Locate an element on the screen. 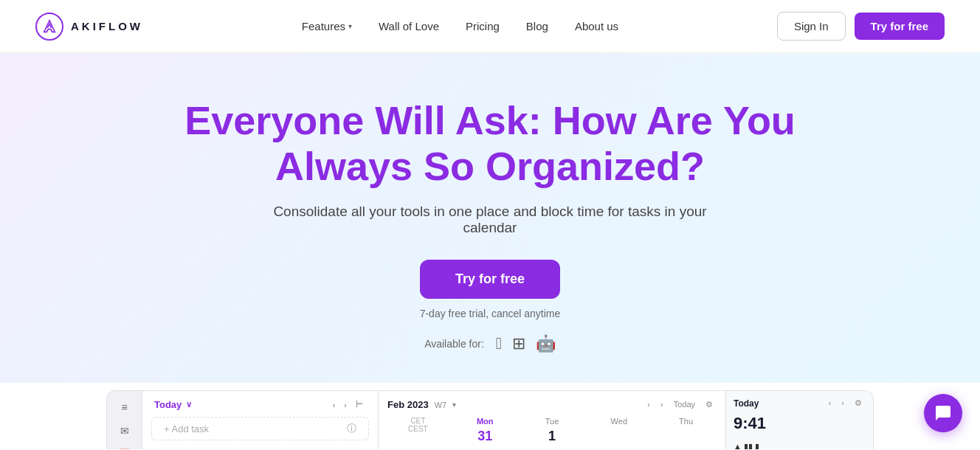 This screenshot has height=450, width=980. add-task-info-icon: ⓘ is located at coordinates (351, 429).